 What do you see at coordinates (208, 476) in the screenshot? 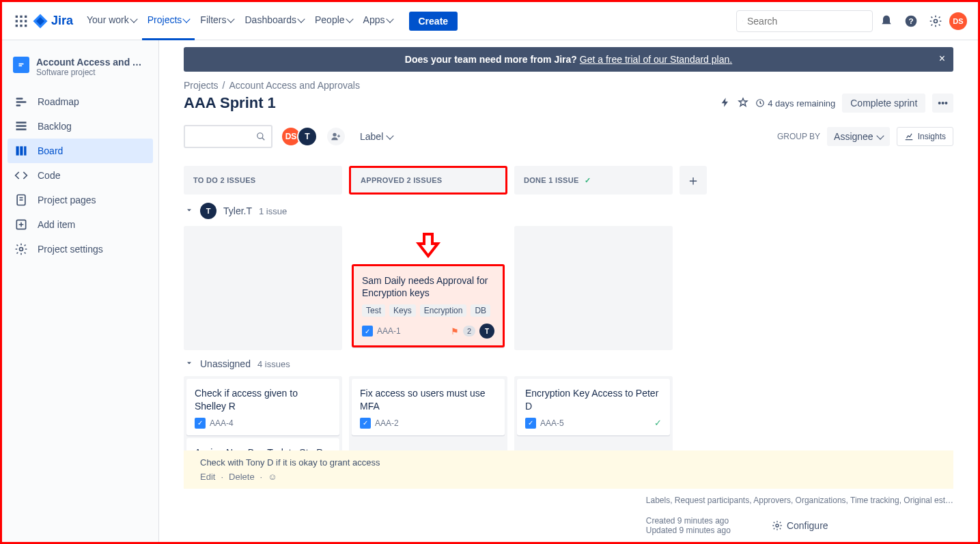
I see `comment-edit: Edit` at bounding box center [208, 476].